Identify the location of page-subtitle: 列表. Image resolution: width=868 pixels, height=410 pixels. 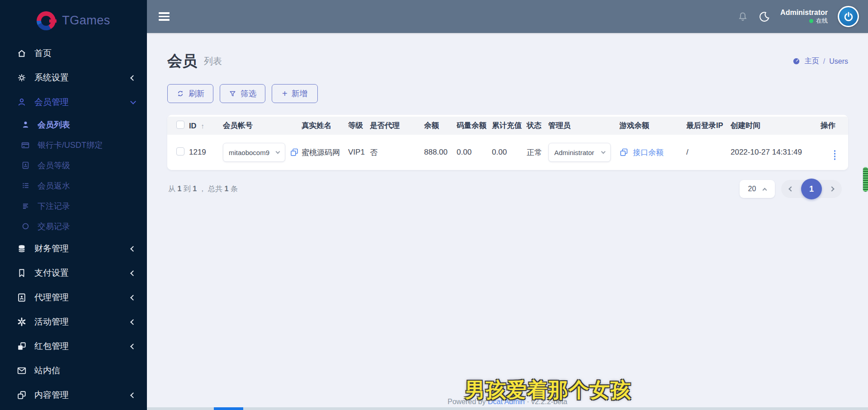
(213, 61).